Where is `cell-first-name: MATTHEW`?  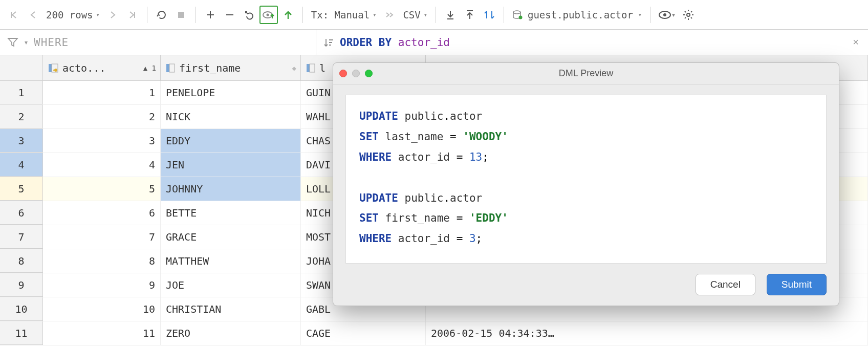 cell-first-name: MATTHEW is located at coordinates (231, 261).